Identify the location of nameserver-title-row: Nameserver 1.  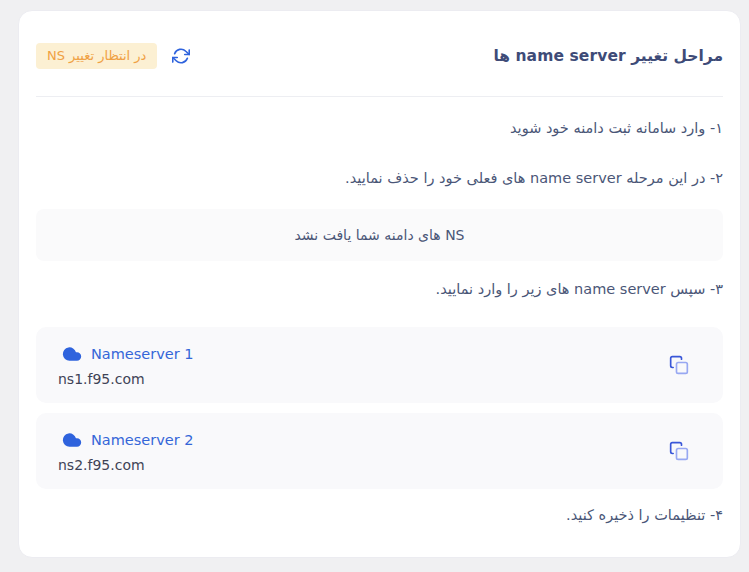
(126, 354).